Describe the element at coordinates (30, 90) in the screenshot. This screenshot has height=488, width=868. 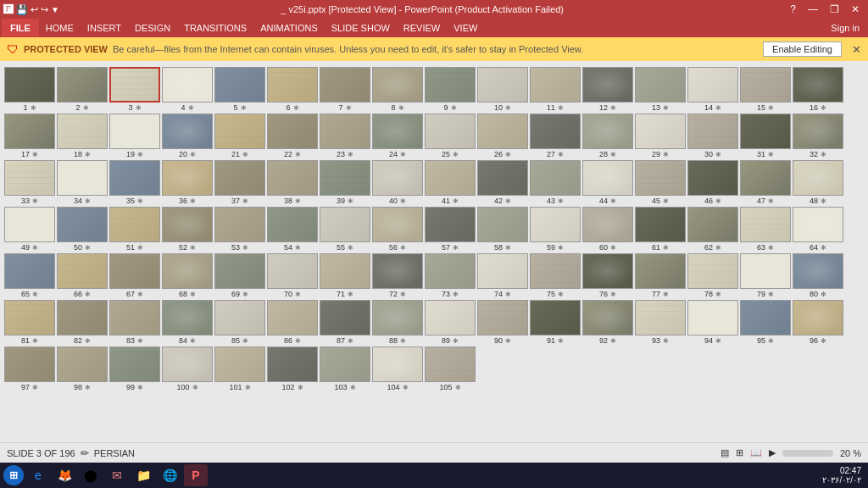
I see `slide-item: 1✱` at that location.